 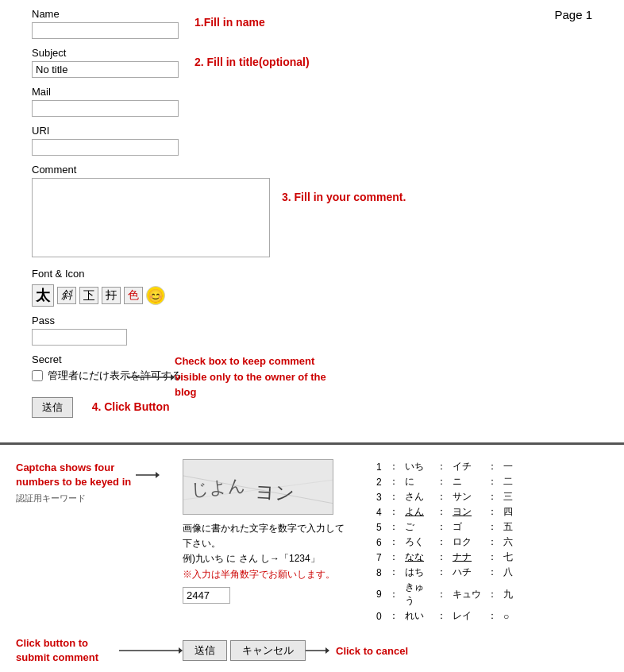 What do you see at coordinates (467, 542) in the screenshot?
I see `kana-cell: ロク` at bounding box center [467, 542].